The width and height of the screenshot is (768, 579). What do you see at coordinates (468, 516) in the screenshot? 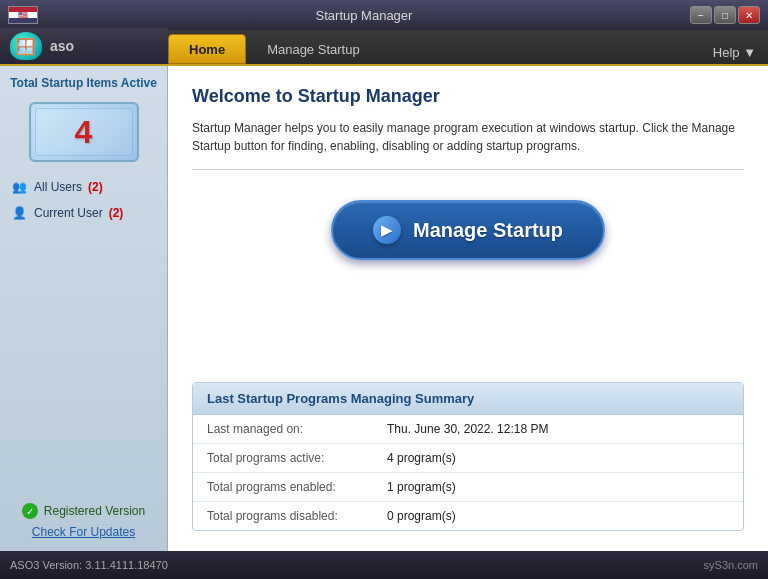
I see `summary-row-3: Total programs disabled: 0 program(s)` at bounding box center [468, 516].